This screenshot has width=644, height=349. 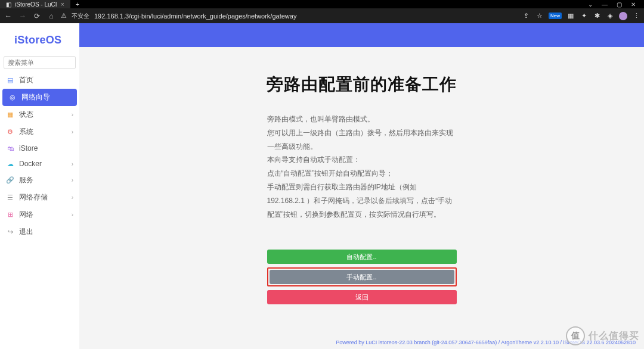 I want to click on browser-tab: ◧ iStoreOS - LuCI ×, so click(x=35, y=4).